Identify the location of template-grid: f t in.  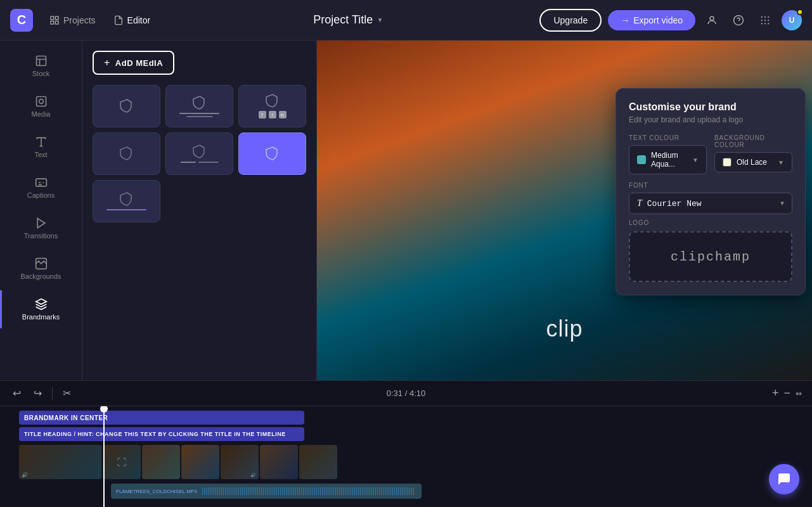
(199, 153).